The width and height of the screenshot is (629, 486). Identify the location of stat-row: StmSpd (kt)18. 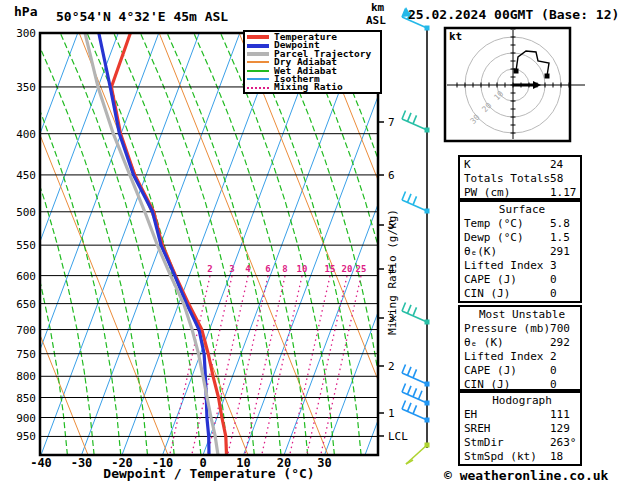
(522, 457).